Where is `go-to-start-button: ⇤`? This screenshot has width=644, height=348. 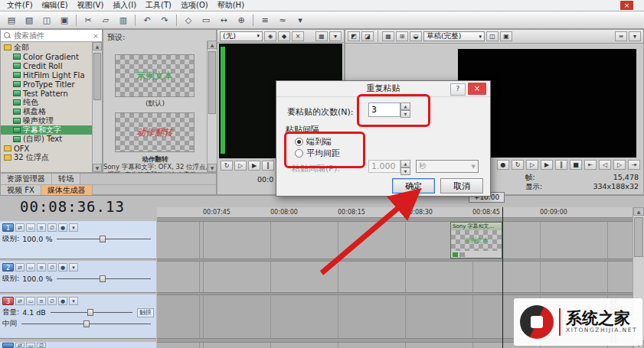
go-to-start-button: ⇤ is located at coordinates (590, 165).